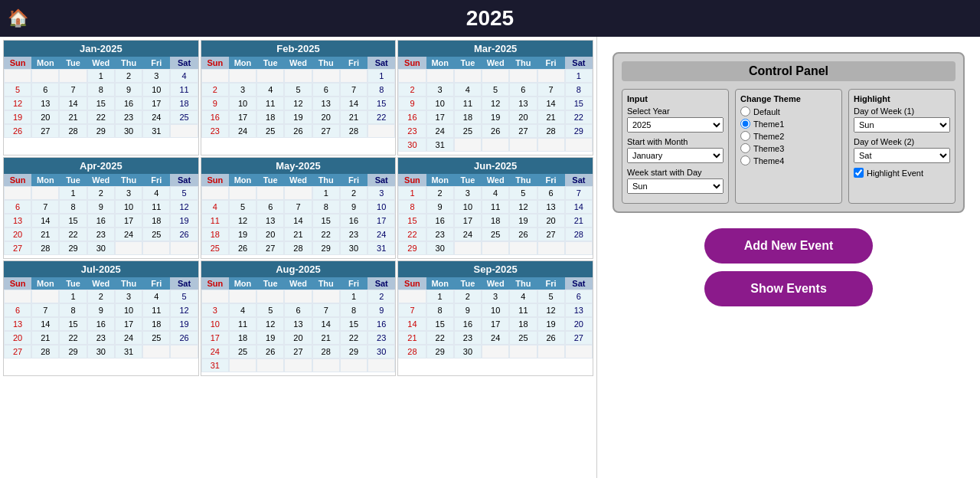  I want to click on add-event-button: Add New Event, so click(789, 246).